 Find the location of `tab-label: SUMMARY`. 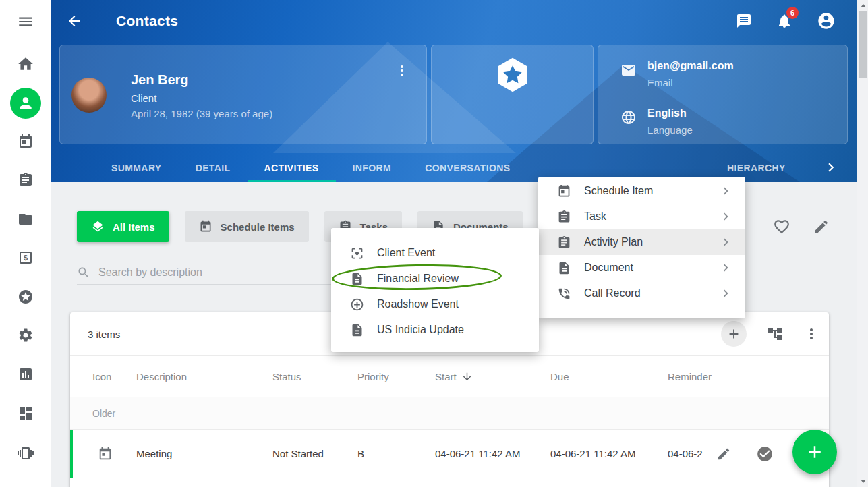

tab-label: SUMMARY is located at coordinates (136, 168).